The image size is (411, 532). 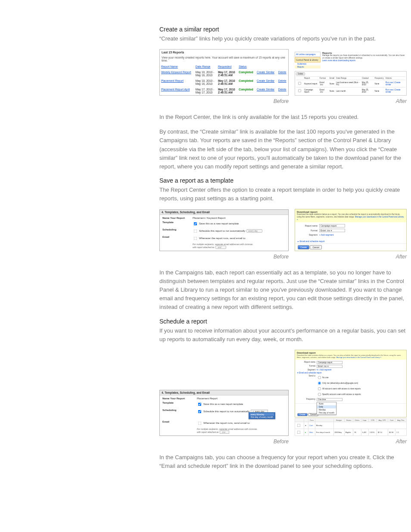 I want to click on sendto-radio: No one, so click(x=339, y=377).